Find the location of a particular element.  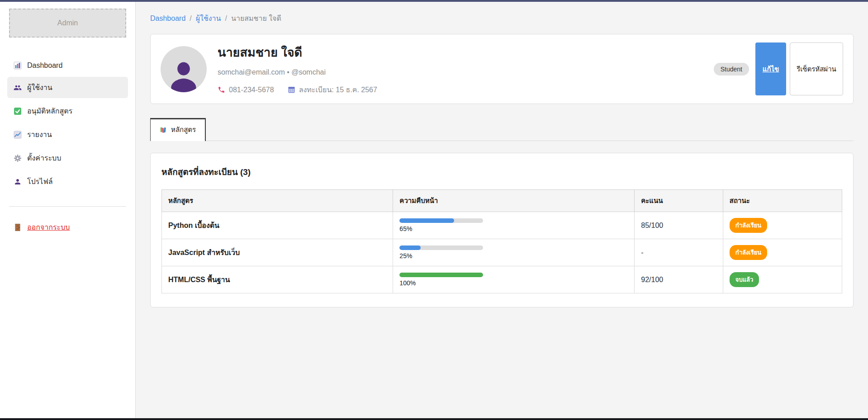

breadcrumb: Dashboard / ผู้ใช้งาน / นายสมชาย ใจดี is located at coordinates (502, 18).